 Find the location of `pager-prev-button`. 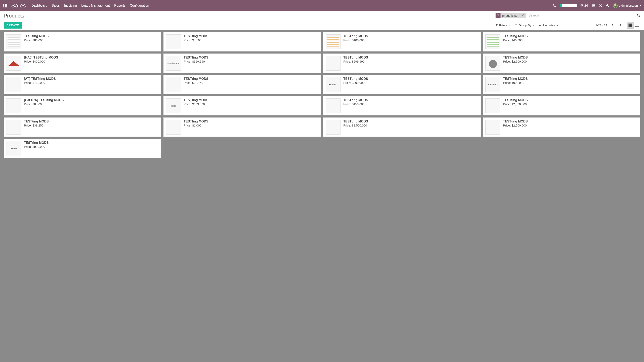

pager-prev-button is located at coordinates (612, 25).